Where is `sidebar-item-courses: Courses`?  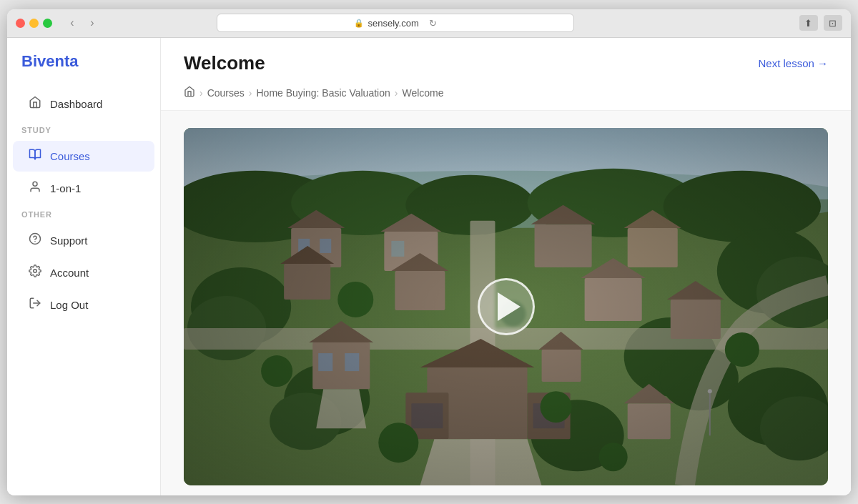
sidebar-item-courses: Courses is located at coordinates (84, 156).